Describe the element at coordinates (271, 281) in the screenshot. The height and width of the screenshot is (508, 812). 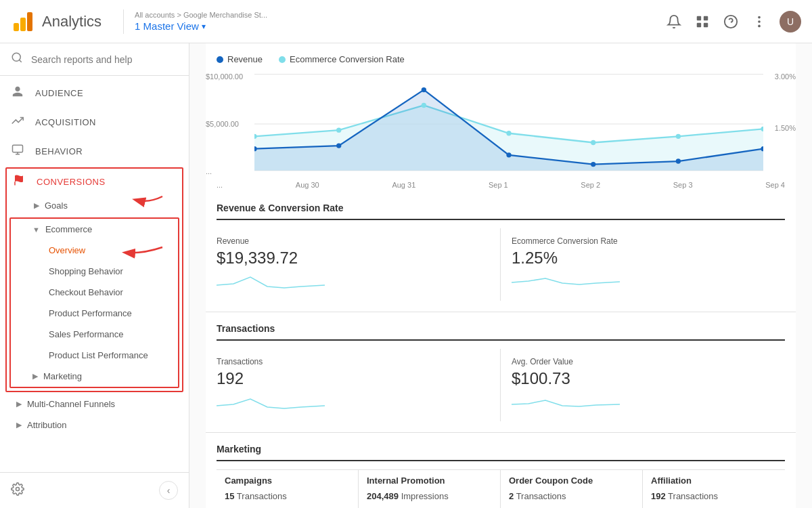
I see `revenue-sparkline` at that location.